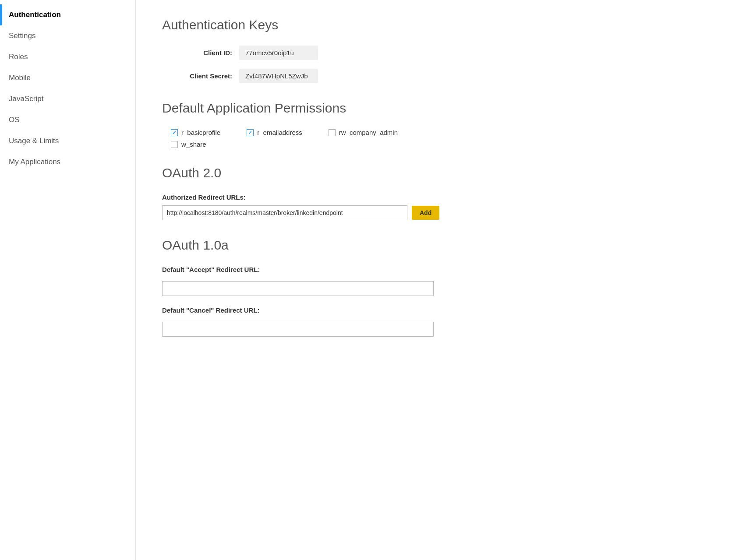 This screenshot has width=746, height=560. I want to click on oauth2-section: OAuth 2.0 Authorized Redirect URLs: Add, so click(441, 193).